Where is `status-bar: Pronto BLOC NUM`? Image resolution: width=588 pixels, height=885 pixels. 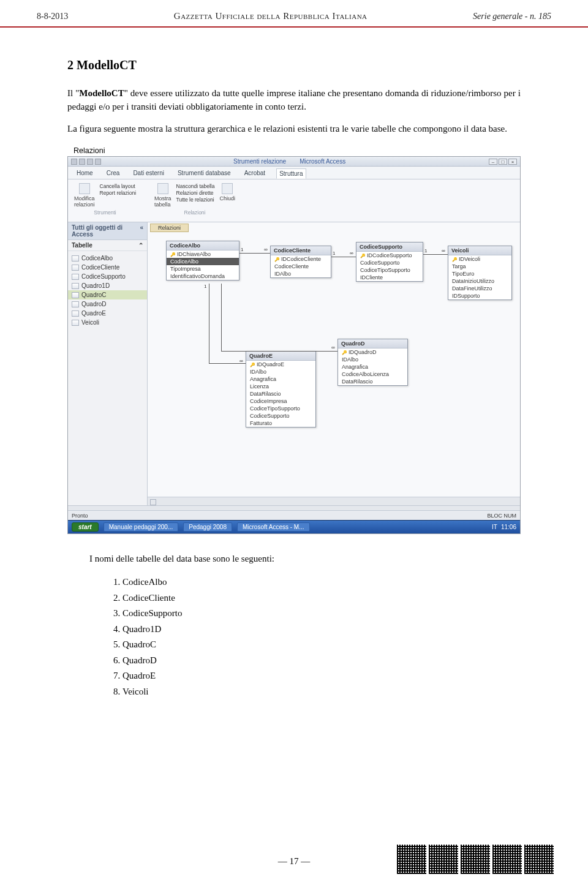 status-bar: Pronto BLOC NUM is located at coordinates (294, 515).